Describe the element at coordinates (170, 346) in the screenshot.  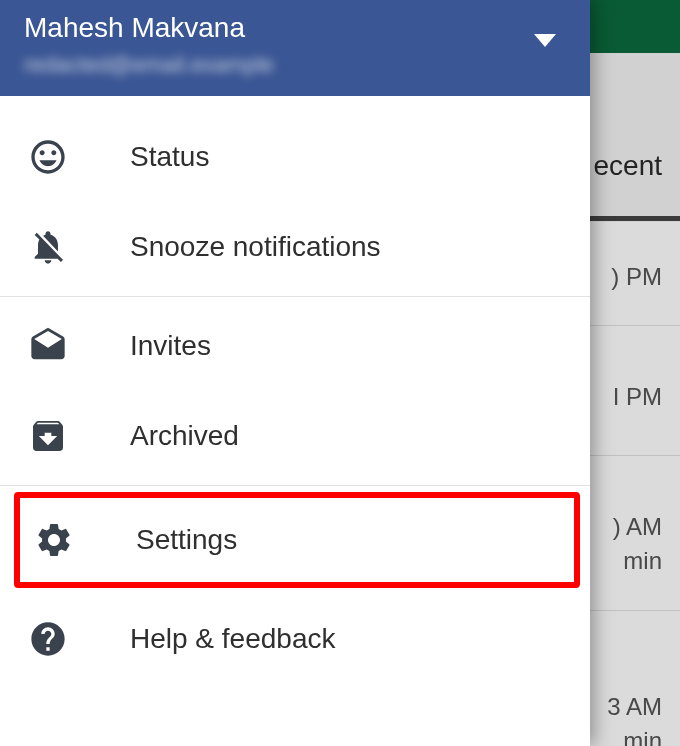
I see `menu-label: Invites` at that location.